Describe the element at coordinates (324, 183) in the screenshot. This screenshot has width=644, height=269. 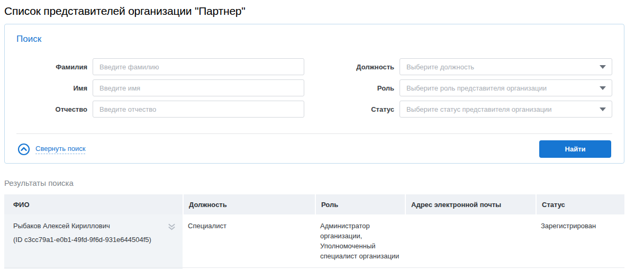
I see `results-title: Результаты поиска` at that location.